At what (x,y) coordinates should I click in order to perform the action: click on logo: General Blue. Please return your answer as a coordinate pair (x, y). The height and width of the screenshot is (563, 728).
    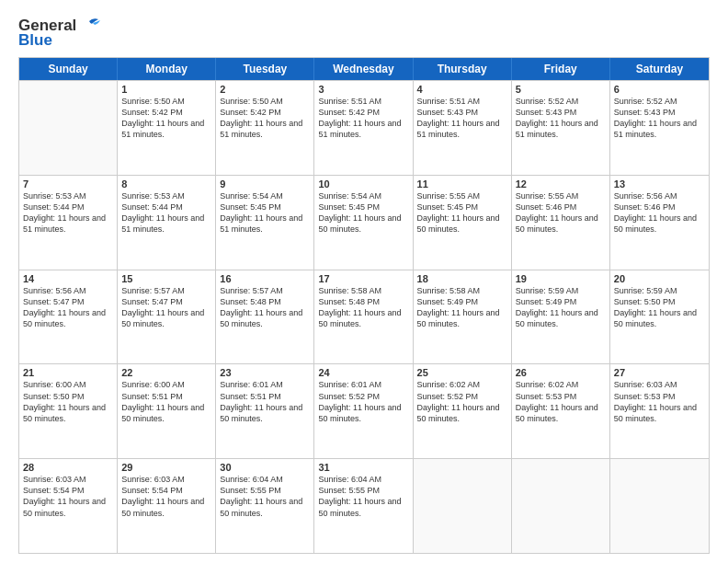
    Looking at the image, I should click on (59, 33).